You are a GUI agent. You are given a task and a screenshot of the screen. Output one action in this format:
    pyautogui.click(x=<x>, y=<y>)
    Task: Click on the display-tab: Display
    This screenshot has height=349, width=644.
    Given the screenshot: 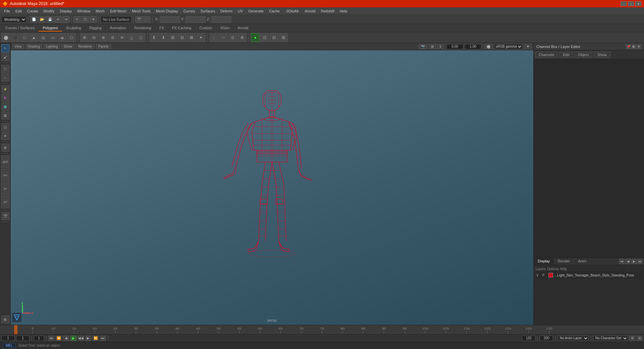 What is the action you would take?
    pyautogui.click(x=544, y=261)
    